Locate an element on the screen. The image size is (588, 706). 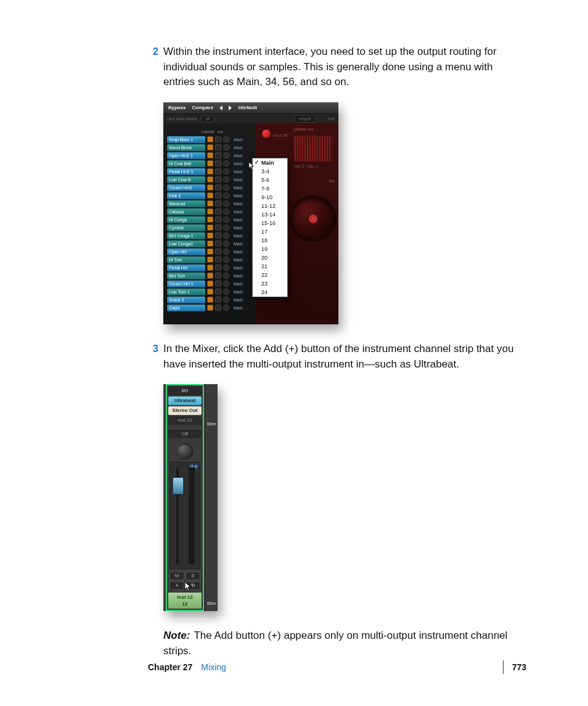
import-button: import is located at coordinates (304, 119).